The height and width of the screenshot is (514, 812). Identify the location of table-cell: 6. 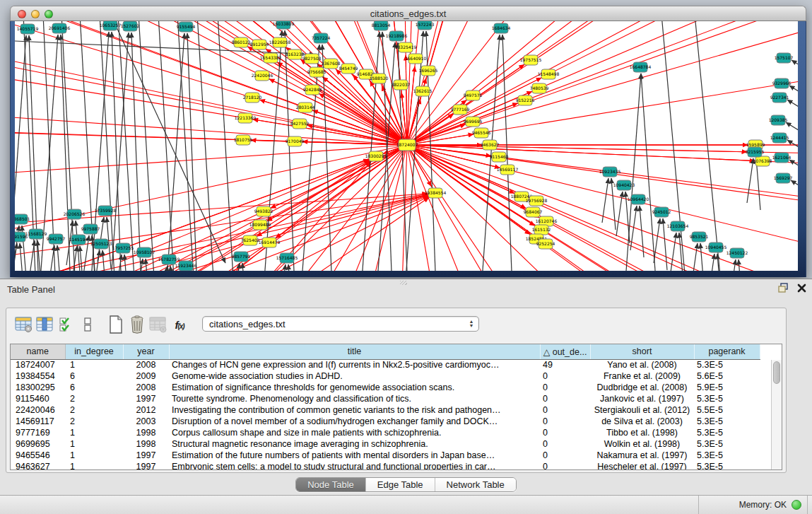
(94, 387).